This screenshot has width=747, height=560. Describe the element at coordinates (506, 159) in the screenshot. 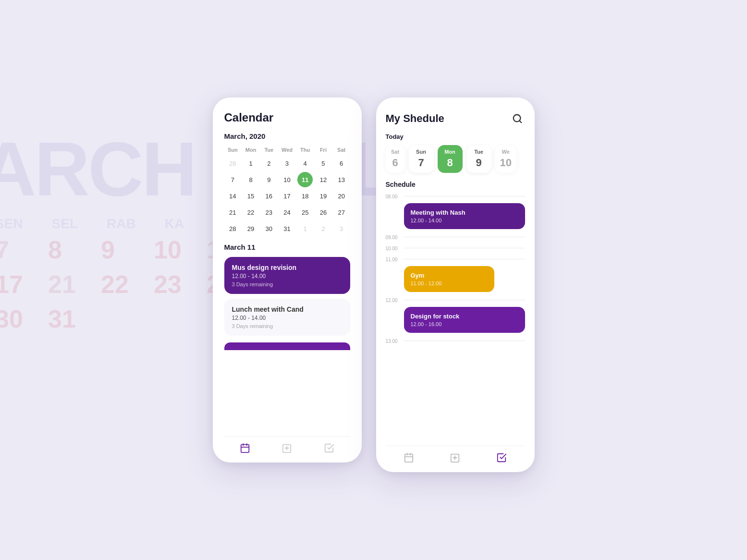

I see `week-day-wed: We 10` at that location.